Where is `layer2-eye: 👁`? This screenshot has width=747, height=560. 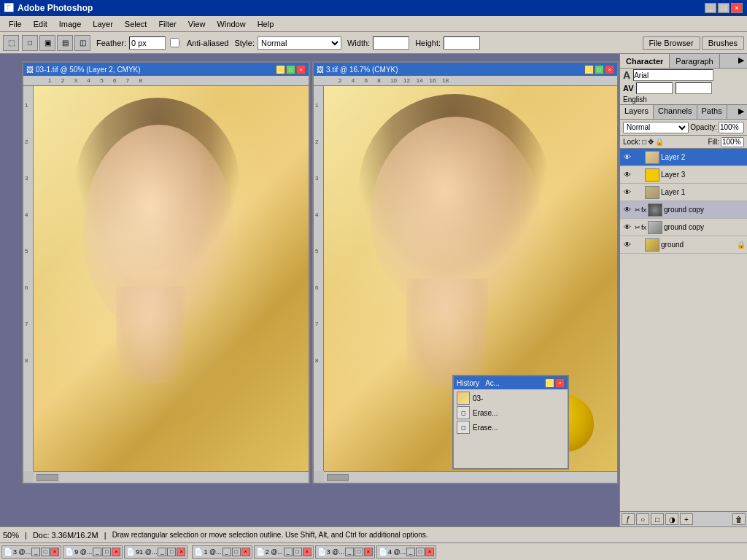
layer2-eye: 👁 is located at coordinates (627, 158).